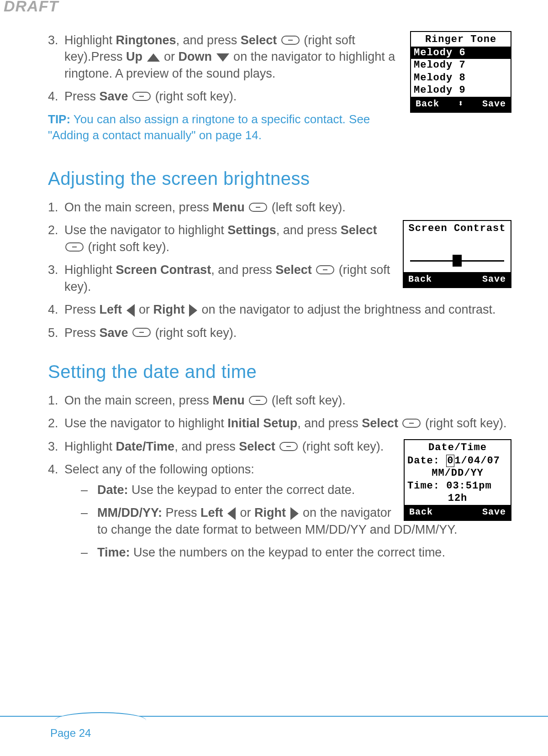  I want to click on option-time: Time: Use the numbers on the keypad to e…, so click(296, 552).